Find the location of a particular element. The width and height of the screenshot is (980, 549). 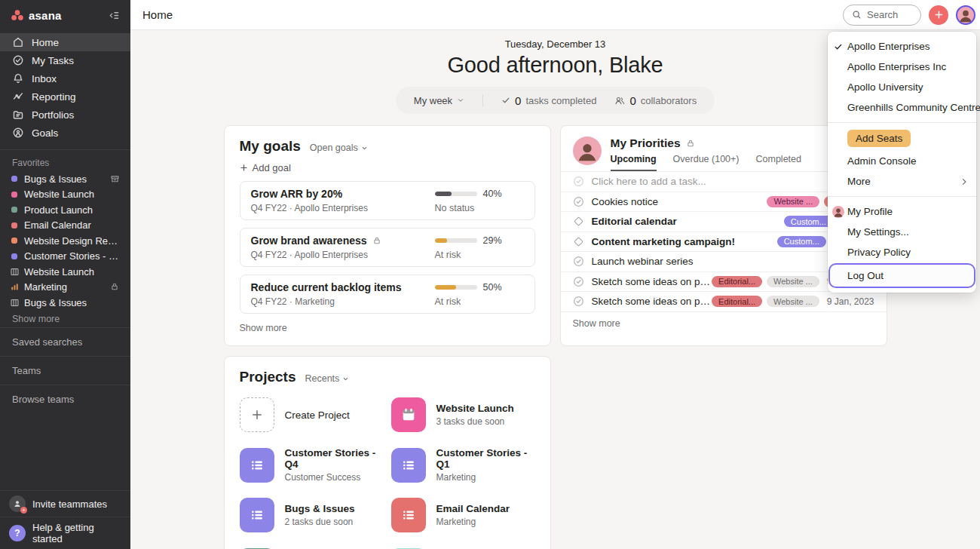

favorites-list: Bugs & Issues Website Launch Product Lau… is located at coordinates (65, 241).